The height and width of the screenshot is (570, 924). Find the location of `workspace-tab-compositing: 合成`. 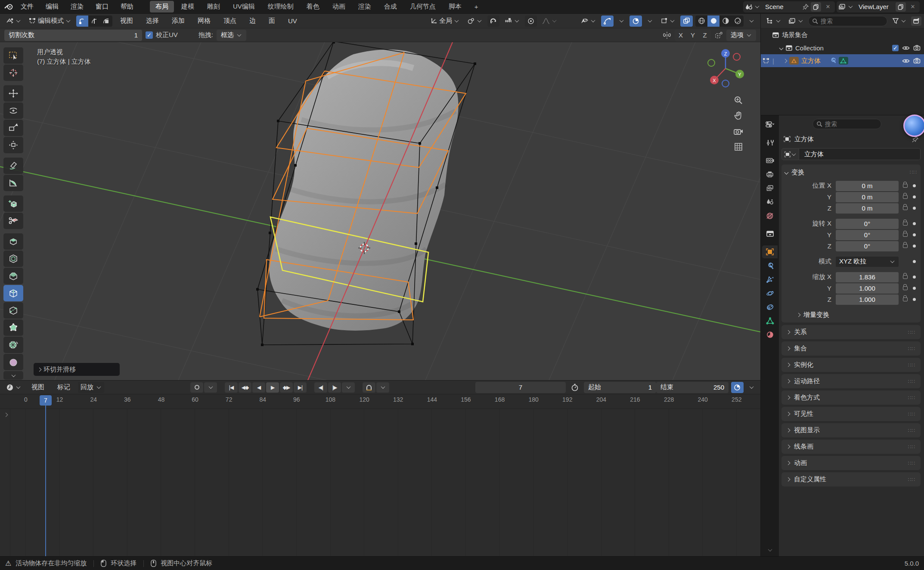

workspace-tab-compositing: 合成 is located at coordinates (391, 7).